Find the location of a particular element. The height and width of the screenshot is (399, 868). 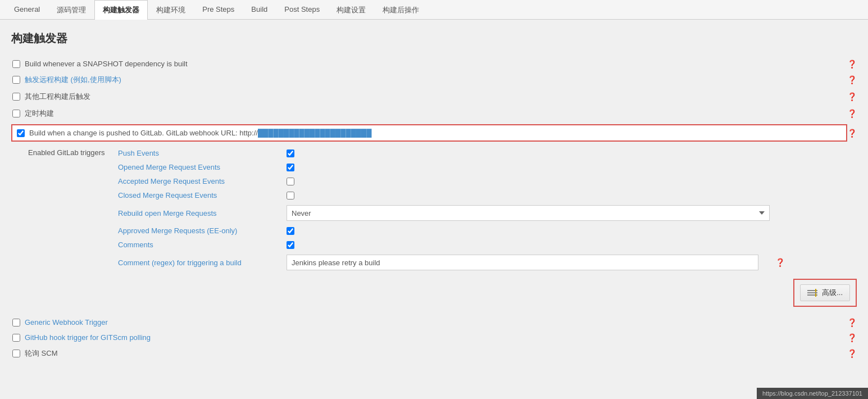

advanced-btn-label: 高级... is located at coordinates (833, 293).